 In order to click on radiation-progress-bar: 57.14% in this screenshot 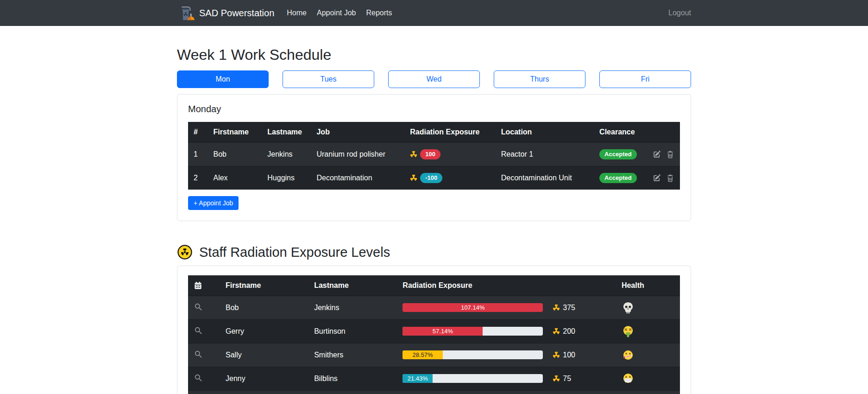, I will do `click(472, 331)`.